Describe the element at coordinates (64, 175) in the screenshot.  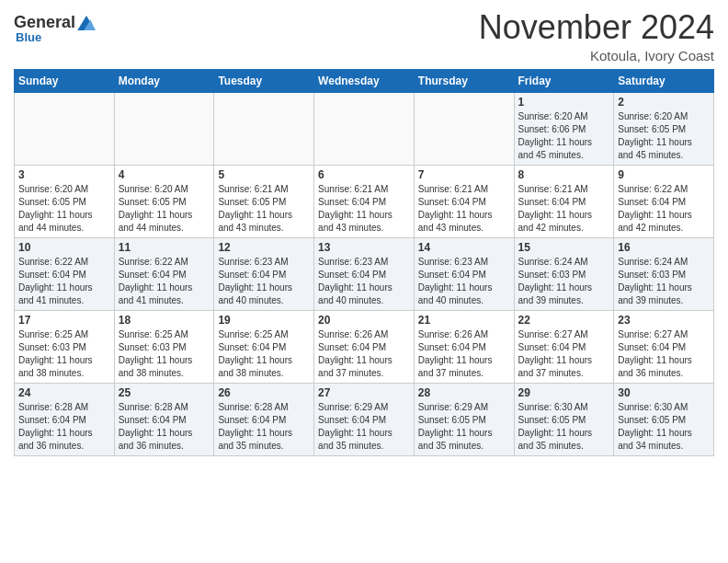
I see `day-number: 3` at that location.